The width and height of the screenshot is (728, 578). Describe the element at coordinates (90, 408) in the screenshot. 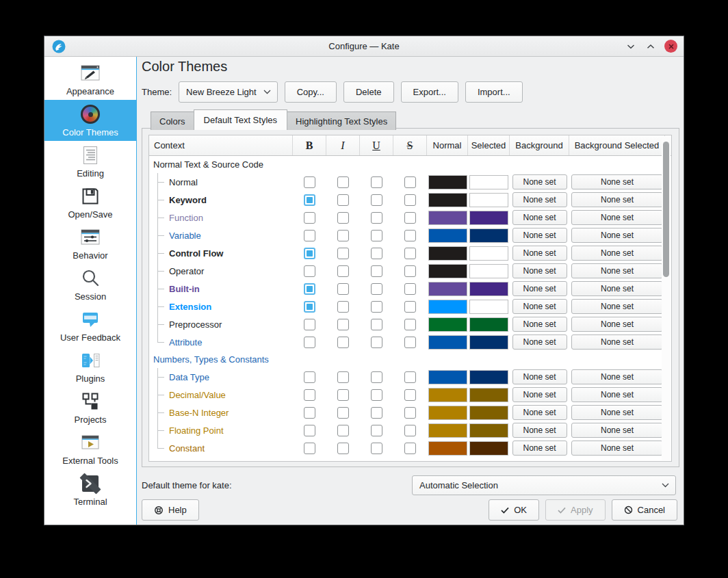

I see `sidebar-item-projects: Projects` at that location.